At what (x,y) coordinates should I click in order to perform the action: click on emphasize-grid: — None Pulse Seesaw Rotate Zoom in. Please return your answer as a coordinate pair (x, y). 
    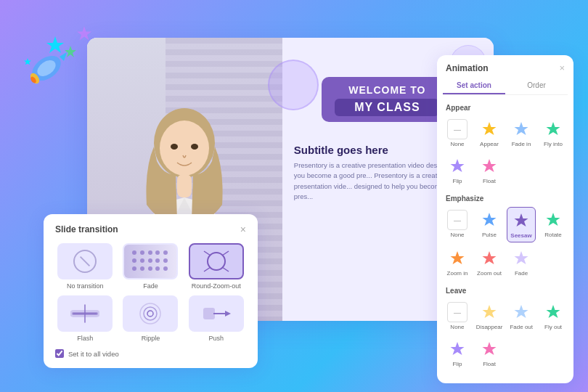
    Looking at the image, I should click on (505, 245).